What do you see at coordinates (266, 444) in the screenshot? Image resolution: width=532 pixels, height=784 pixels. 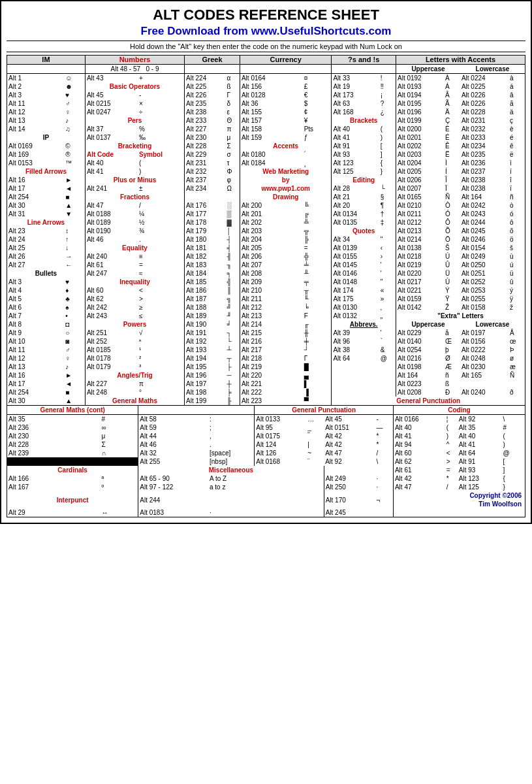 I see `table-row: Alt 228Σ Alt 46. Alt 124| Alt 42* Alt 94…` at bounding box center [266, 444].